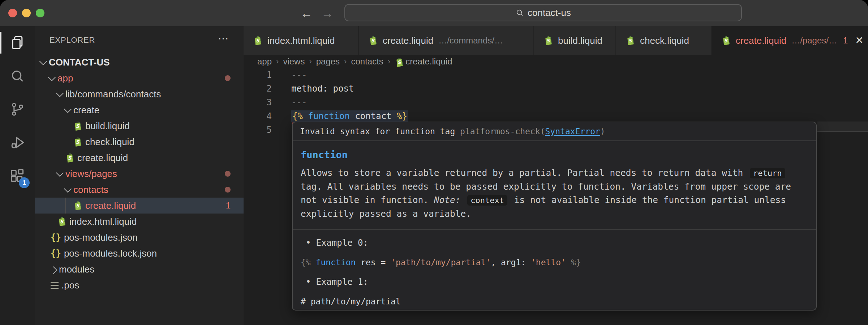 The image size is (868, 325). Describe the element at coordinates (17, 176) in the screenshot. I see `activitybar-item-extensions: 1` at that location.